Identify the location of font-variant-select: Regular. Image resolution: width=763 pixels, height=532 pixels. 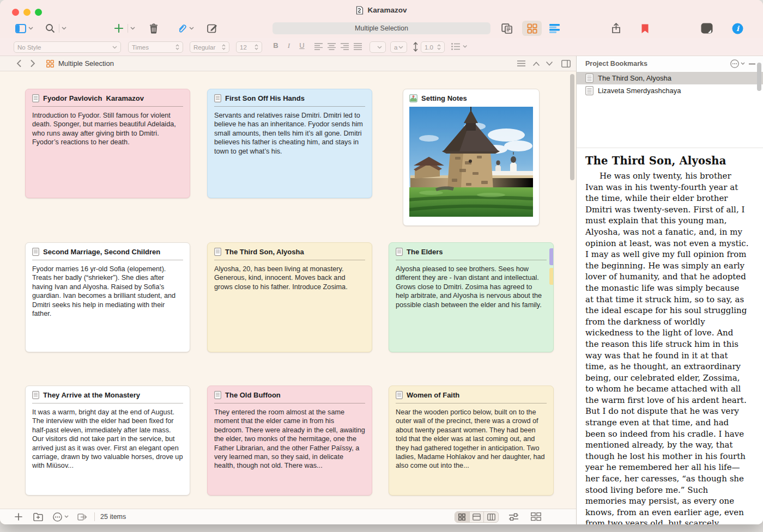
(209, 47).